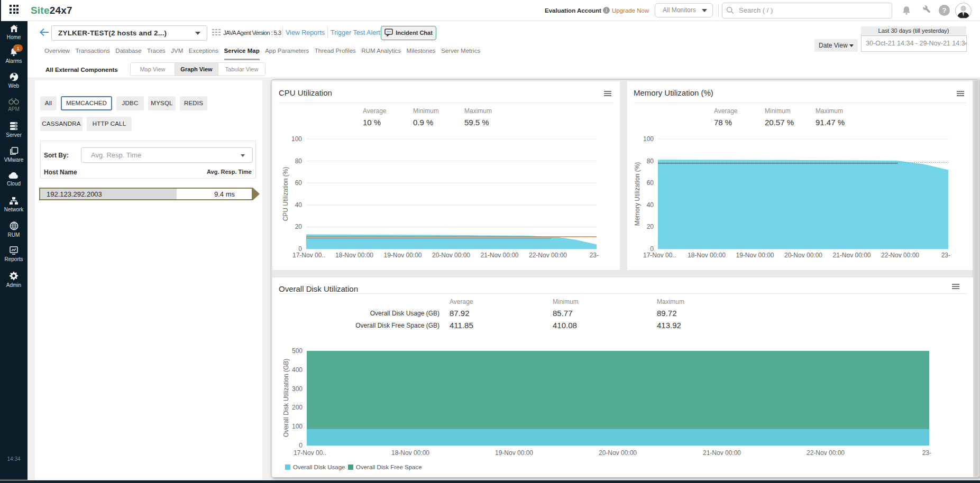  Describe the element at coordinates (297, 351) in the screenshot. I see `svg-text: 500` at that location.